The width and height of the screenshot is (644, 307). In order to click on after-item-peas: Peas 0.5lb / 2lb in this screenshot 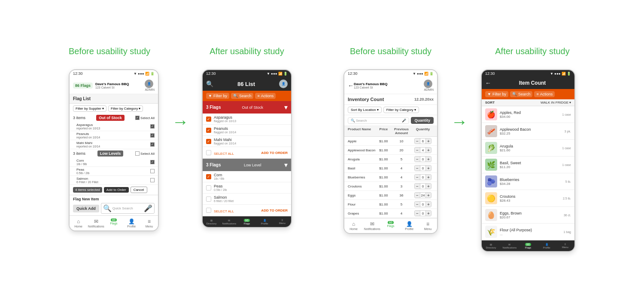, I will do `click(247, 188)`.